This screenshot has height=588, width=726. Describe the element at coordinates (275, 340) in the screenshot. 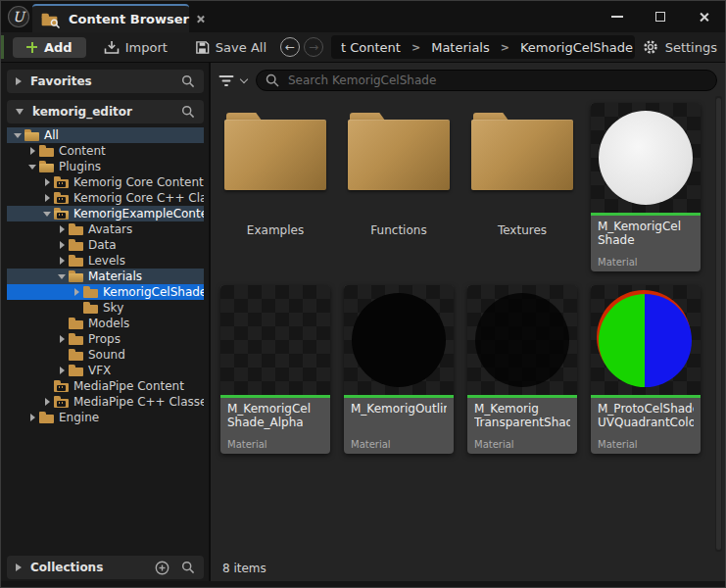

I see `transparent-thumbnail` at that location.